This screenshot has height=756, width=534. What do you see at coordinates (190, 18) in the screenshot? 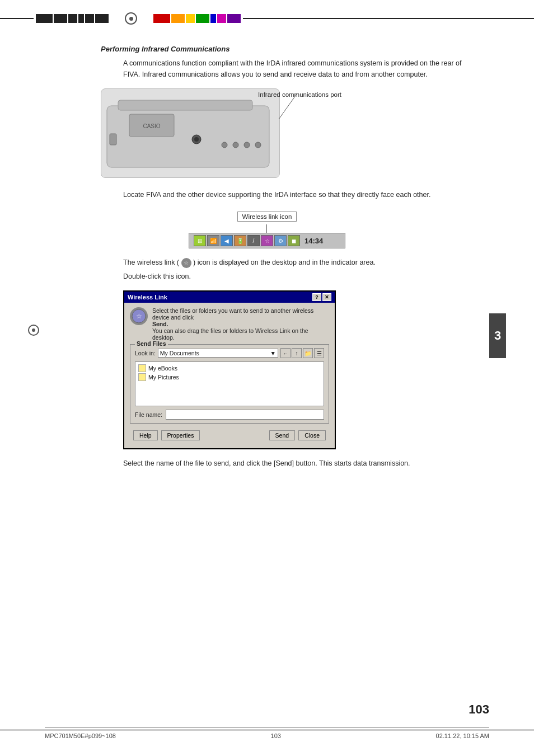
I see `deco-block-yellow` at bounding box center [190, 18].